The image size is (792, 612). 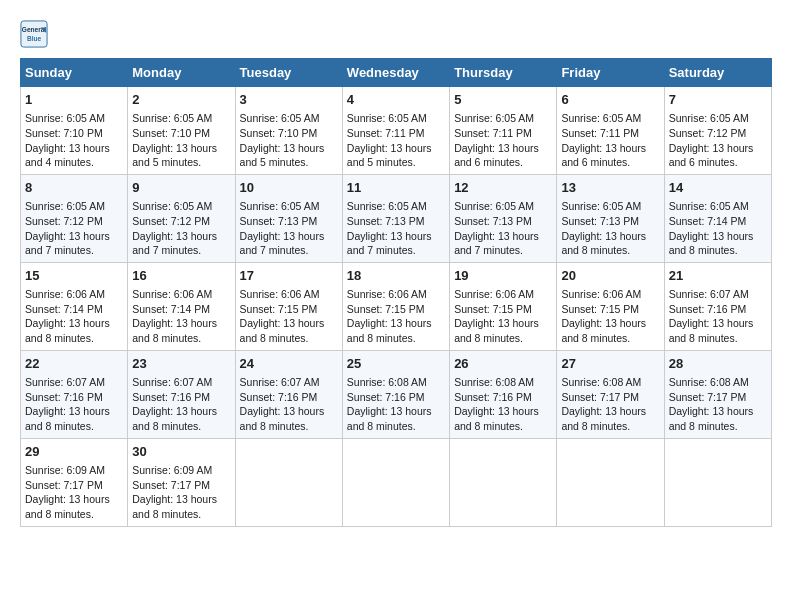 I want to click on calendar-cell: 1Sunrise: 6:05 AMSunset: 7:10 PMDaylight…, so click(x=74, y=131).